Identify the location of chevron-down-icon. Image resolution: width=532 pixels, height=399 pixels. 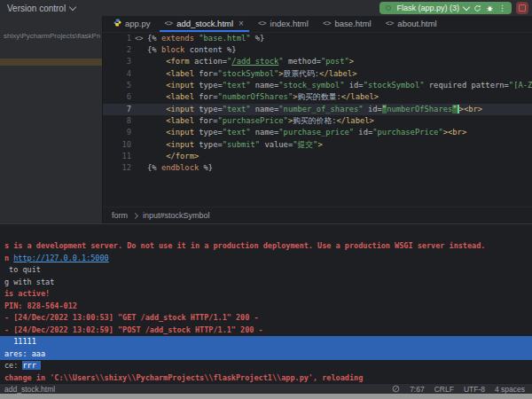
(466, 7).